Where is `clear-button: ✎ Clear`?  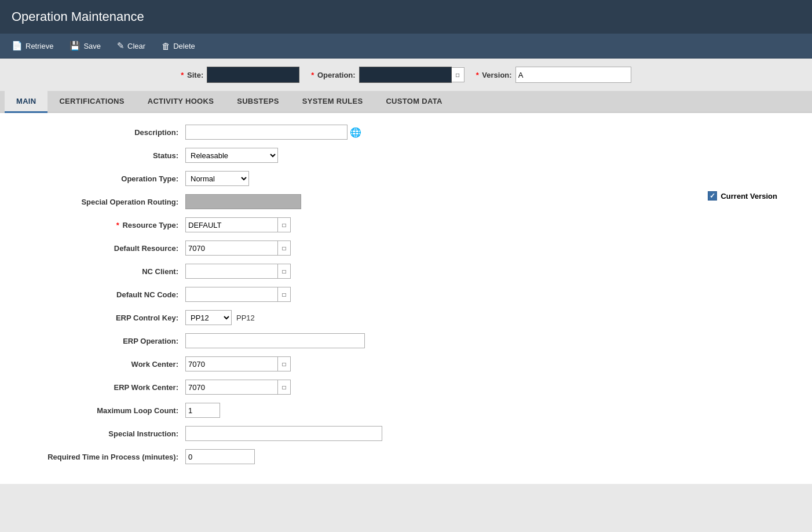
clear-button: ✎ Clear is located at coordinates (131, 46).